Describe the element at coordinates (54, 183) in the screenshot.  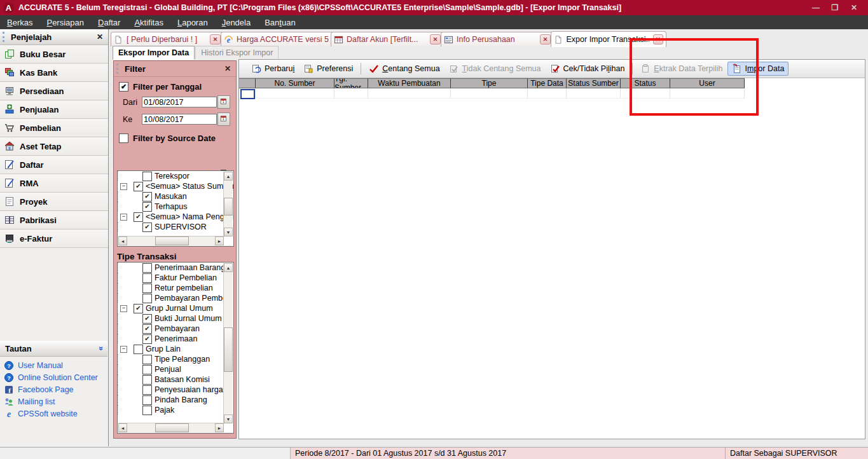
I see `sidebar-item-rma: RMA` at that location.